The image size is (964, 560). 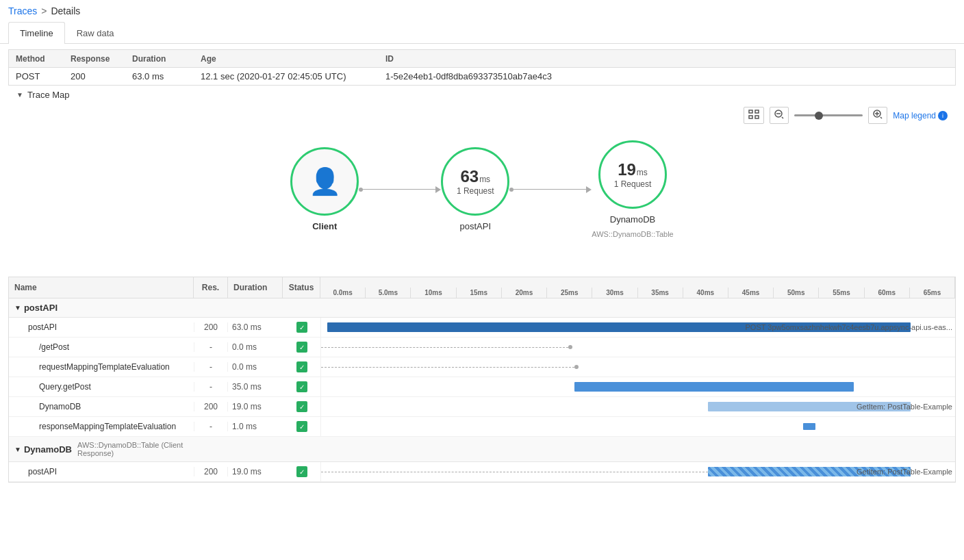 I want to click on node-postapi: 63 ms 1 Request postAPI, so click(x=475, y=189).